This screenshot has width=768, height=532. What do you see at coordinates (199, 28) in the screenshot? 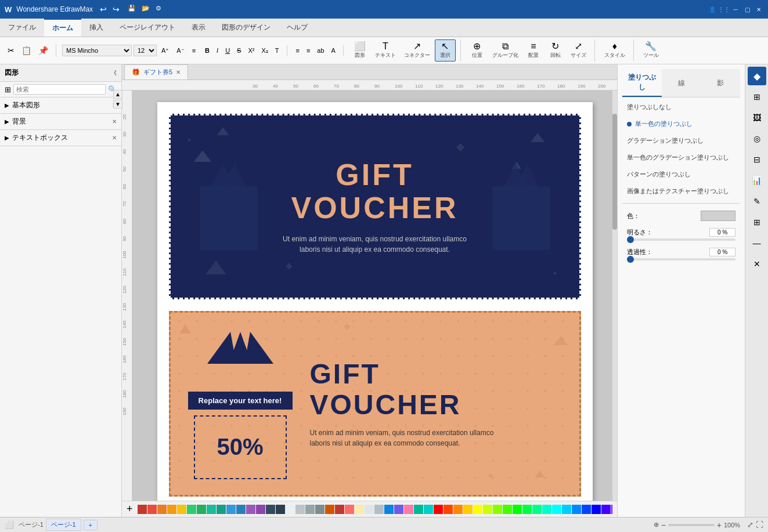
I see `tab-view: 表示` at bounding box center [199, 28].